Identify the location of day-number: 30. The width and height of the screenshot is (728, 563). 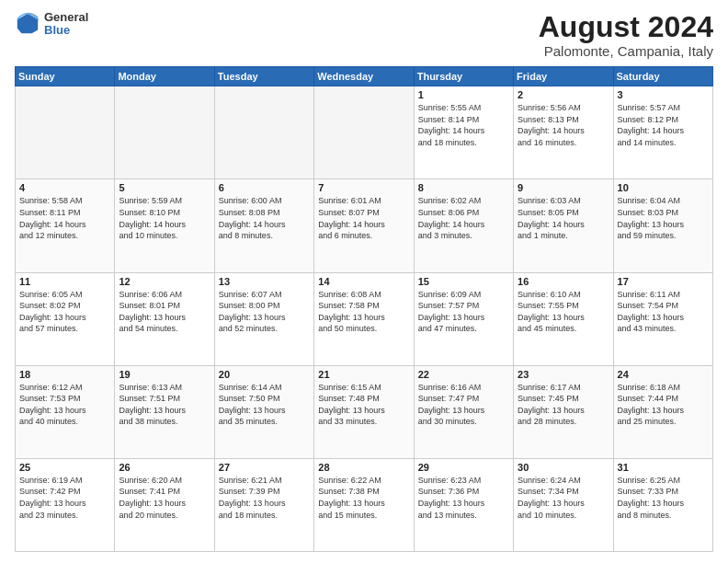
(563, 467).